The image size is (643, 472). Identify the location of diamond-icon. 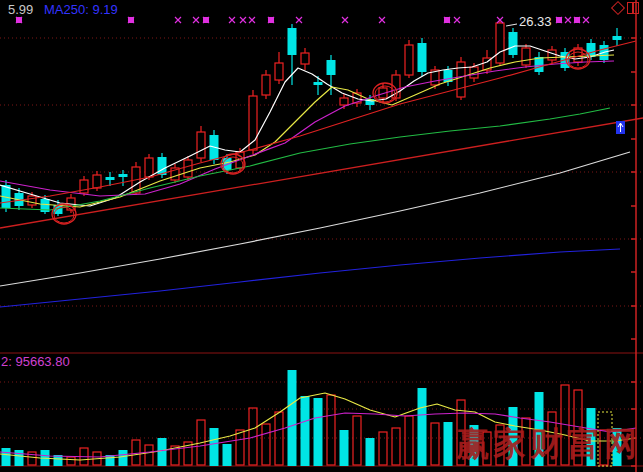
(618, 8).